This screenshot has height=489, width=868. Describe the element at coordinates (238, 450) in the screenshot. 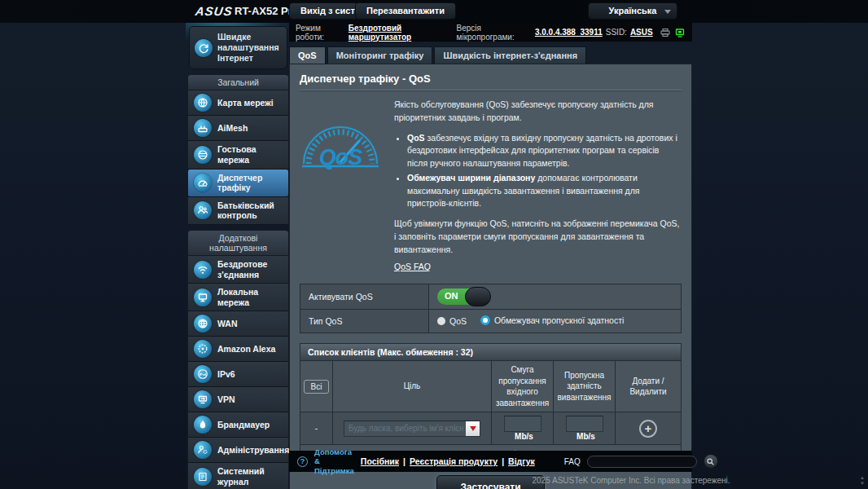

I see `sidebar-item-administration: Адміністрування` at that location.